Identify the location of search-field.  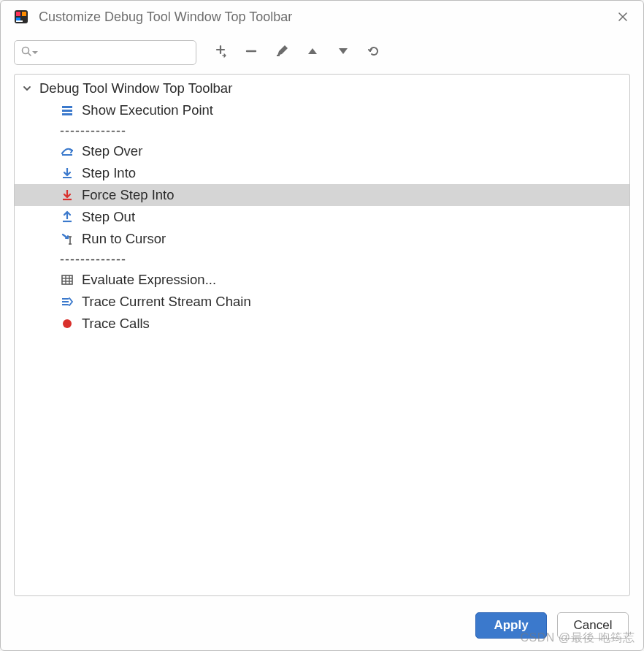
(105, 53).